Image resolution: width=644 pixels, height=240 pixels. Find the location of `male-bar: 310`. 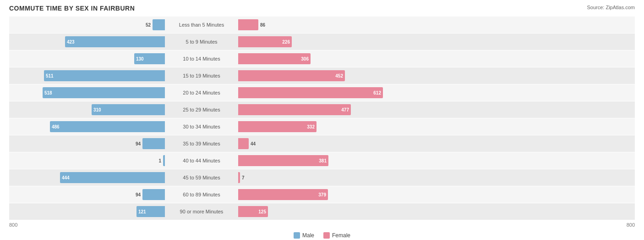

male-bar: 310 is located at coordinates (128, 110).